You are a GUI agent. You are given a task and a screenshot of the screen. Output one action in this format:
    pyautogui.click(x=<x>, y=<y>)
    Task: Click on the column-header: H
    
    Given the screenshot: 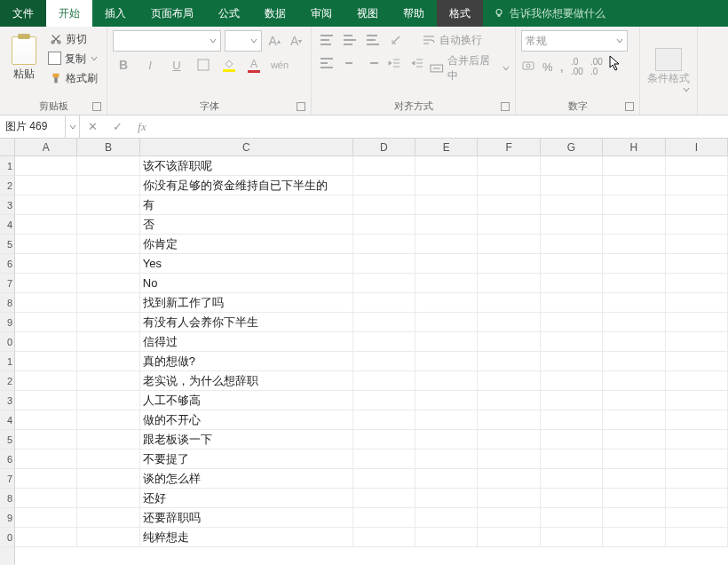 What is the action you would take?
    pyautogui.click(x=634, y=147)
    